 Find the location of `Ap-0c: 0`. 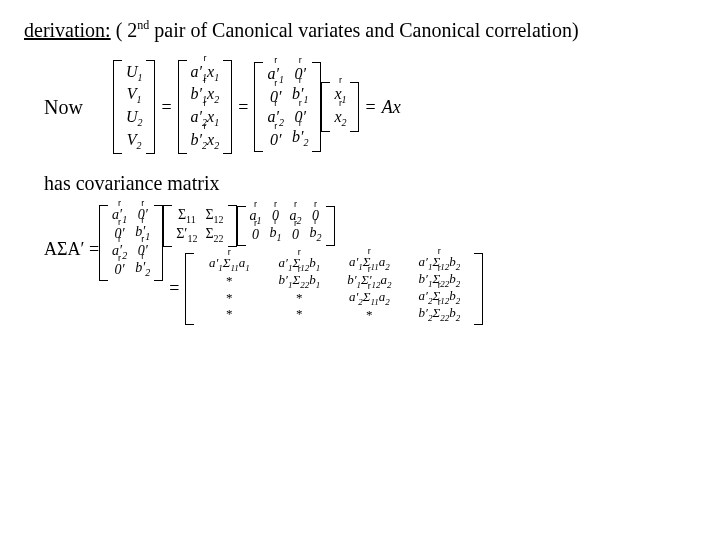

Ap-0c: 0 is located at coordinates (296, 236).